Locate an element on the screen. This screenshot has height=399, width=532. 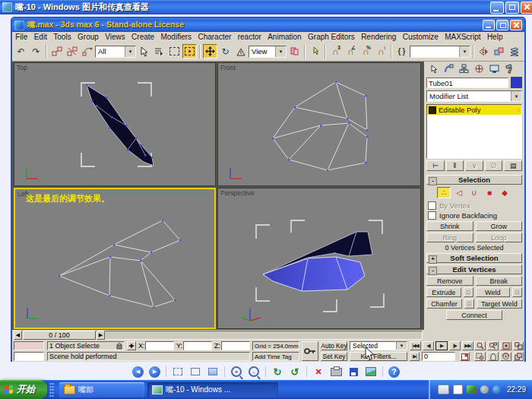
remove-button: Remove is located at coordinates (450, 281).